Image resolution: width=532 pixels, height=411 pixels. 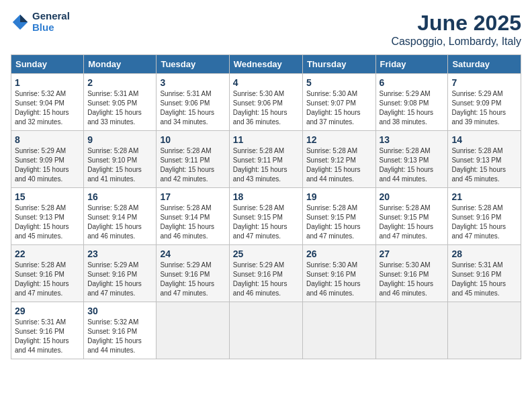 What do you see at coordinates (47, 254) in the screenshot?
I see `day-number: 22` at bounding box center [47, 254].